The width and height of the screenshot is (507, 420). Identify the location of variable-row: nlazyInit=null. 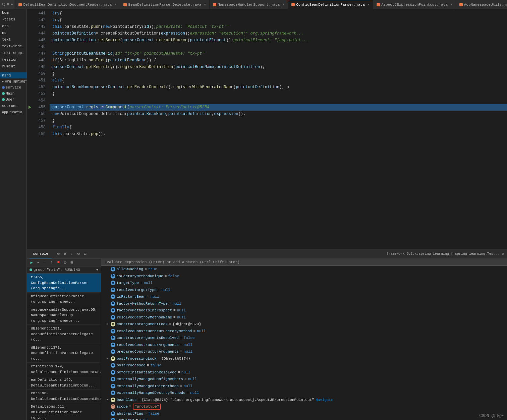
(304, 418).